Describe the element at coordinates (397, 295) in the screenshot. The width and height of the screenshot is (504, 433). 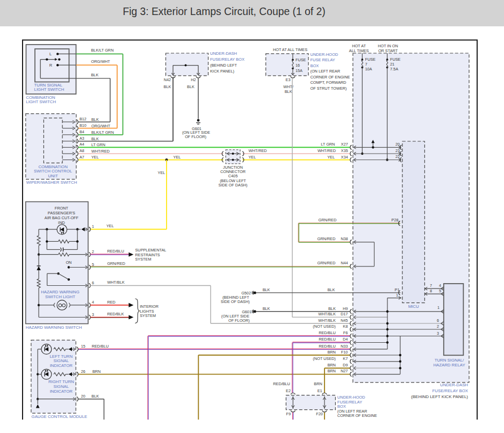
I see `svg-text: 1` at that location.